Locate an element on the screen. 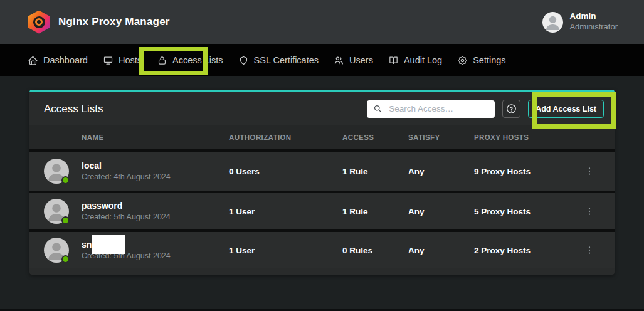 The height and width of the screenshot is (311, 644). nav-label: Settings is located at coordinates (489, 60).